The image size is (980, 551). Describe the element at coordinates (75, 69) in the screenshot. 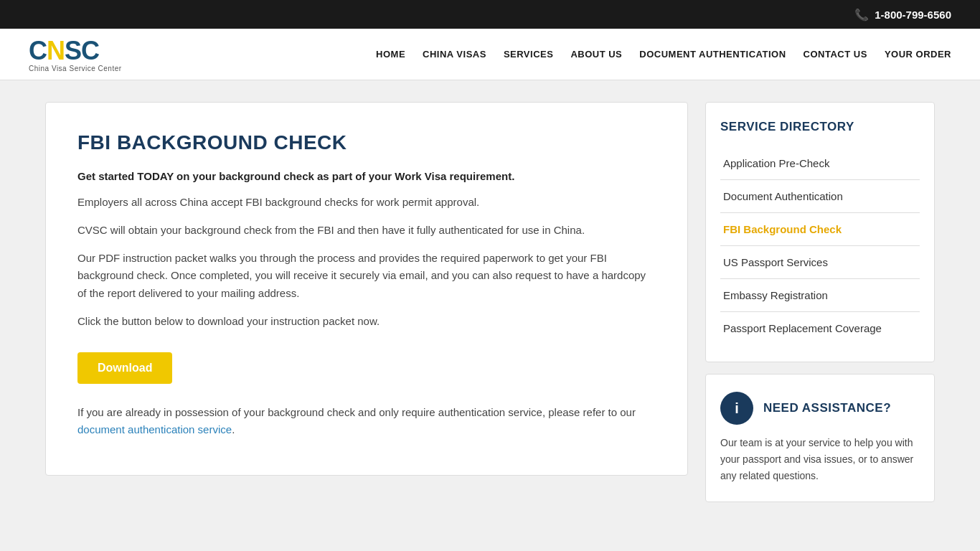

I see `logo-subtitle: China Visa Service Center` at that location.